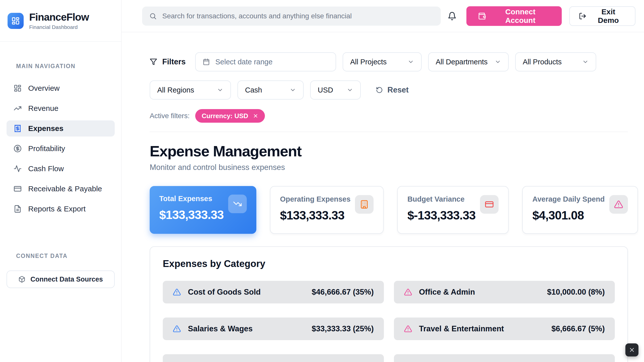 The width and height of the screenshot is (644, 362). What do you see at coordinates (389, 90) in the screenshot?
I see `filters-row-2: All Regions Cash USD Reset` at bounding box center [389, 90].